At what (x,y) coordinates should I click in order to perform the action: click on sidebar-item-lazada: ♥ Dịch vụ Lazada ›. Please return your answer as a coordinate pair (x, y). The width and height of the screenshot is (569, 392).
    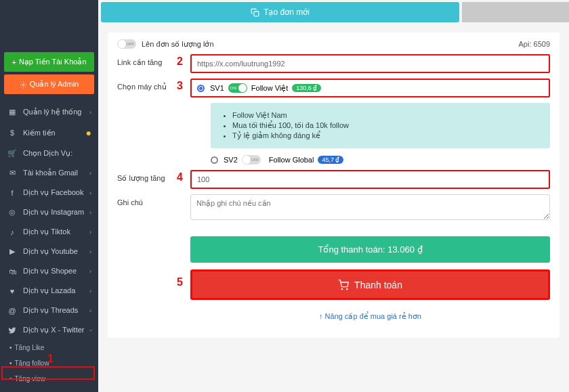
    Looking at the image, I should click on (49, 291).